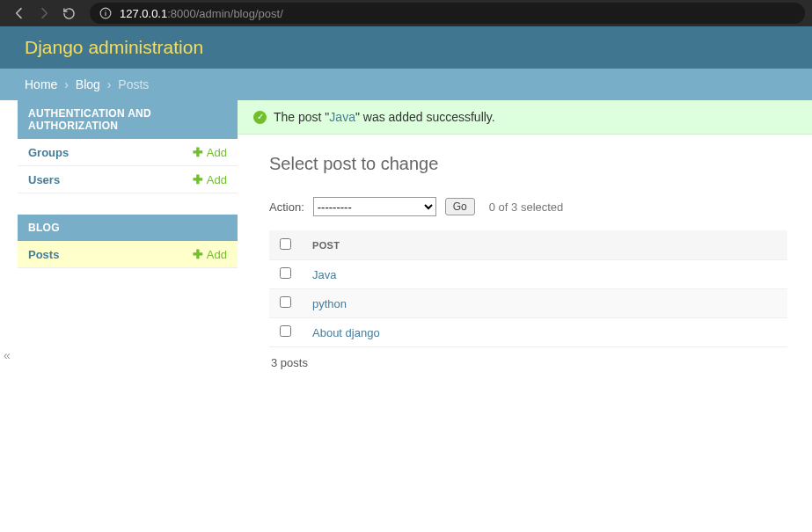 The width and height of the screenshot is (812, 532). What do you see at coordinates (19, 13) in the screenshot?
I see `back-button` at bounding box center [19, 13].